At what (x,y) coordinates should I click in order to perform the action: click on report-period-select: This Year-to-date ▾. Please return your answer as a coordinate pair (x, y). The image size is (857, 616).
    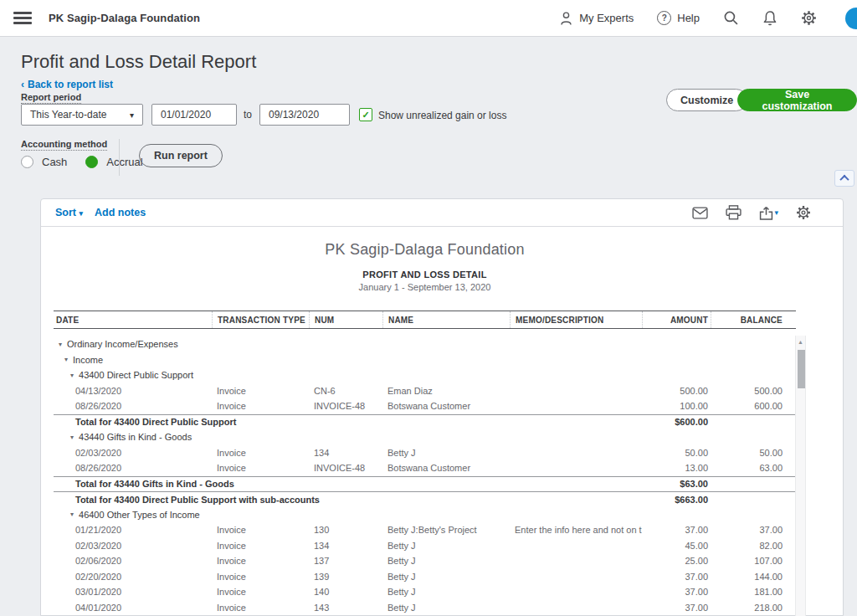
    Looking at the image, I should click on (82, 115).